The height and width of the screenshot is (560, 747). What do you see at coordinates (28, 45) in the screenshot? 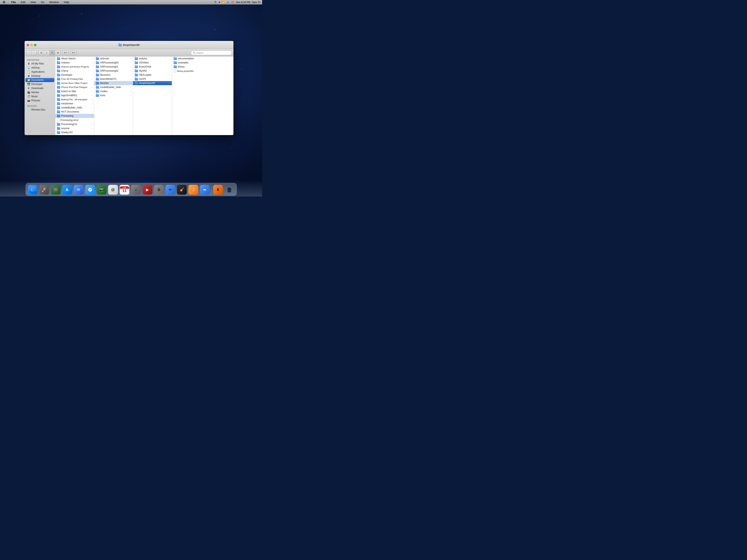
I see `close-button` at bounding box center [28, 45].